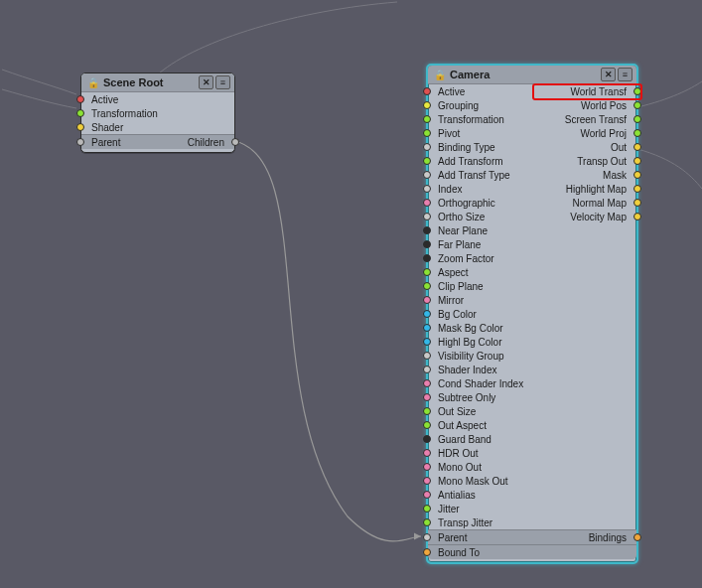  I want to click on node-title: Scene Root, so click(150, 82).